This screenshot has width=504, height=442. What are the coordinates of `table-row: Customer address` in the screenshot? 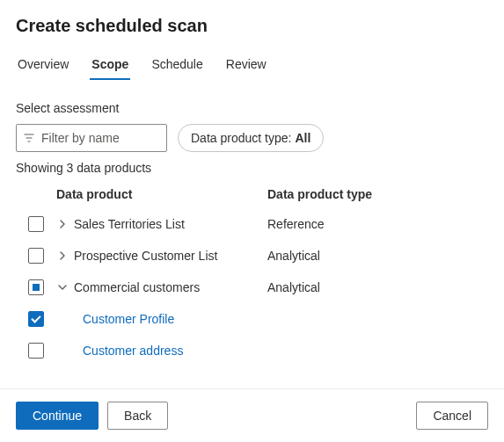 It's located at (252, 351).